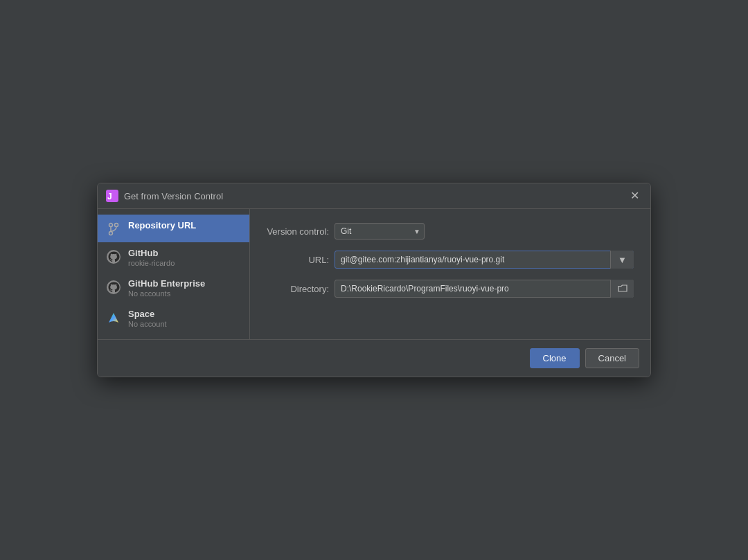 This screenshot has width=748, height=560. I want to click on sidebar-item-title-repository-url: Repository URL, so click(162, 226).